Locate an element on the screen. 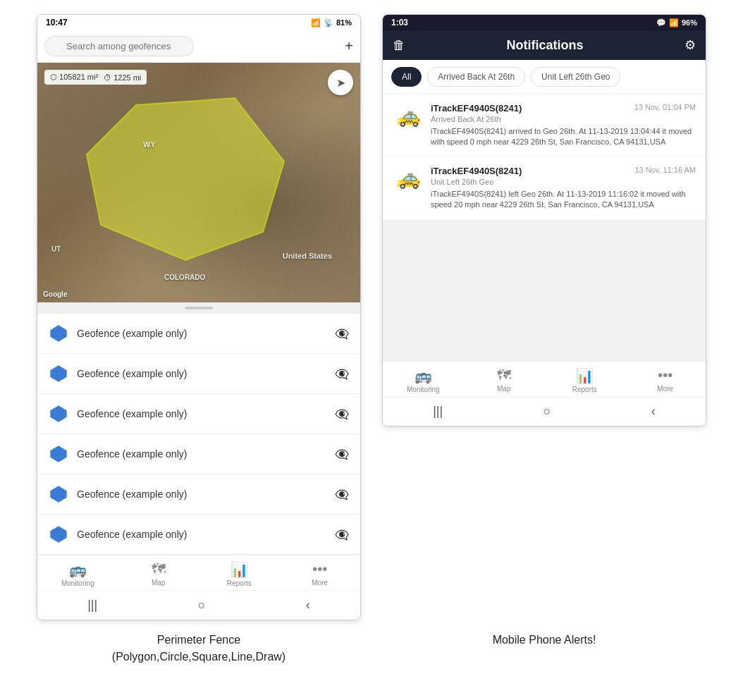  more-label: More is located at coordinates (320, 582).